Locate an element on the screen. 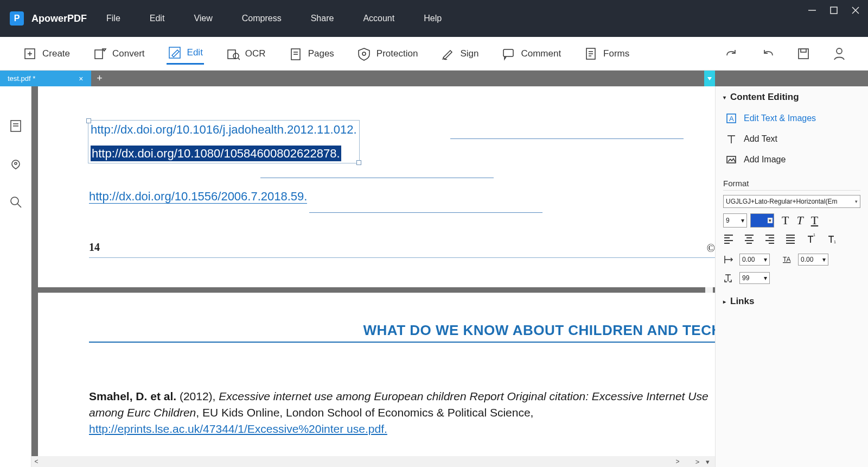 The height and width of the screenshot is (467, 868). align-center-icon is located at coordinates (749, 238).